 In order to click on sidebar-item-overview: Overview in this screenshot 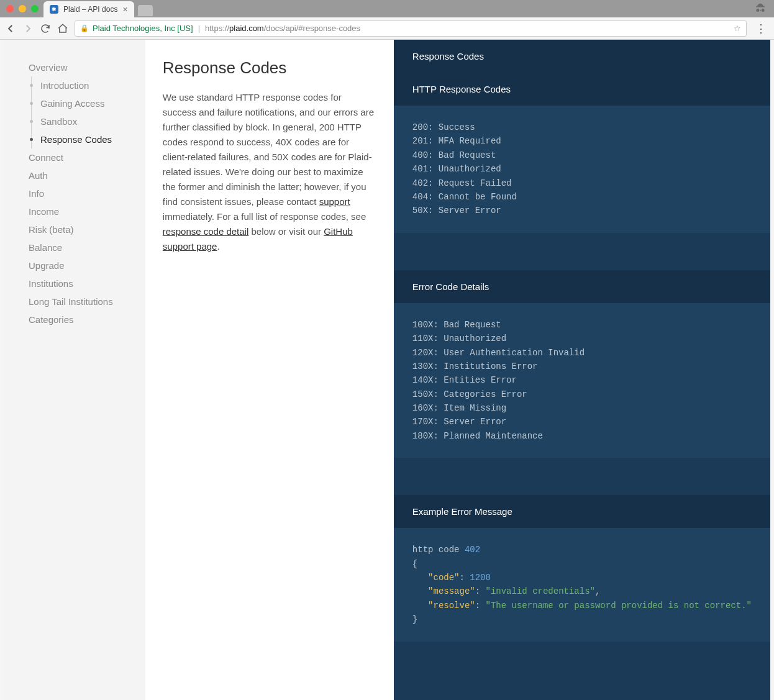, I will do `click(87, 67)`.